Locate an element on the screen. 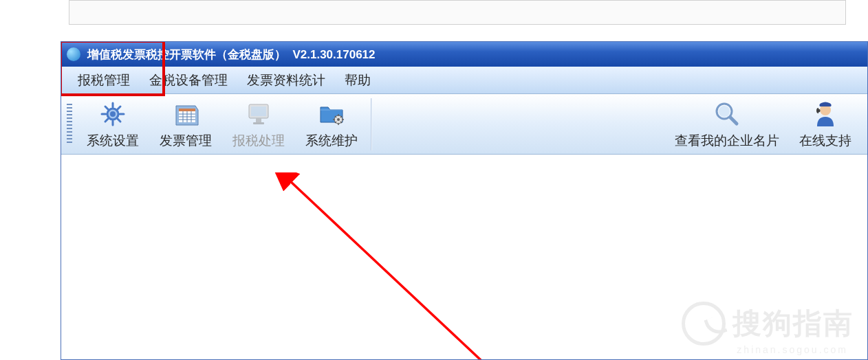 The height and width of the screenshot is (360, 868). user-headset-icon is located at coordinates (825, 114).